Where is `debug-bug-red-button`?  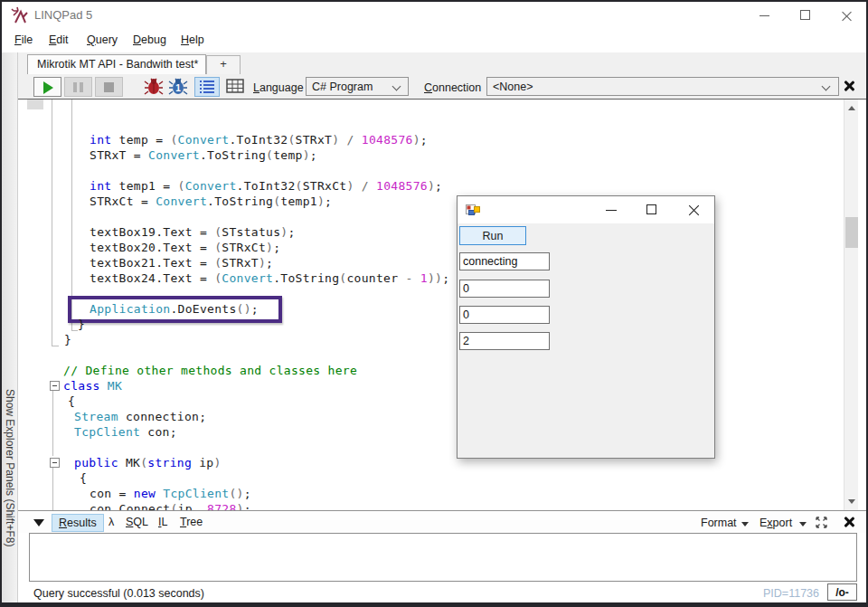
debug-bug-red-button is located at coordinates (155, 87).